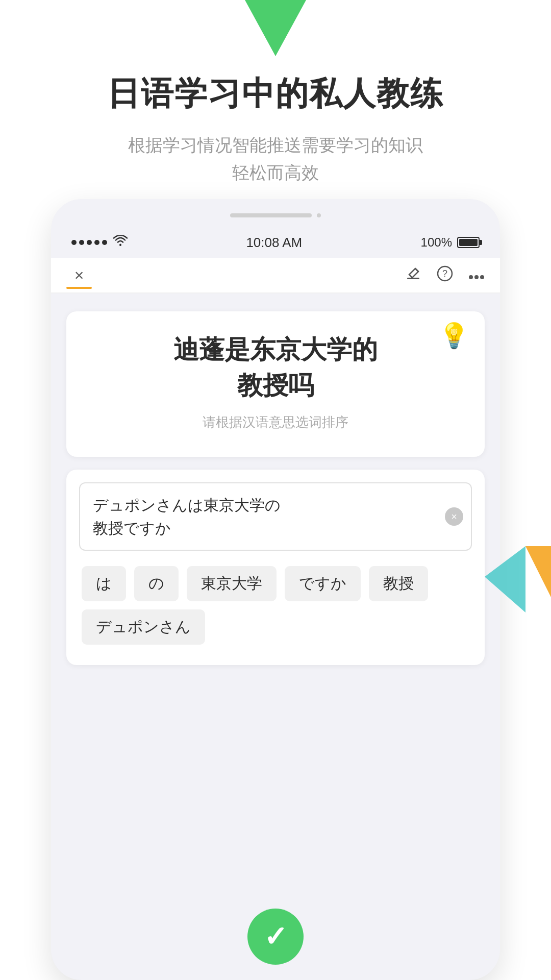 This screenshot has width=551, height=980. Describe the element at coordinates (518, 597) in the screenshot. I see `deco-triangles-right` at that location.